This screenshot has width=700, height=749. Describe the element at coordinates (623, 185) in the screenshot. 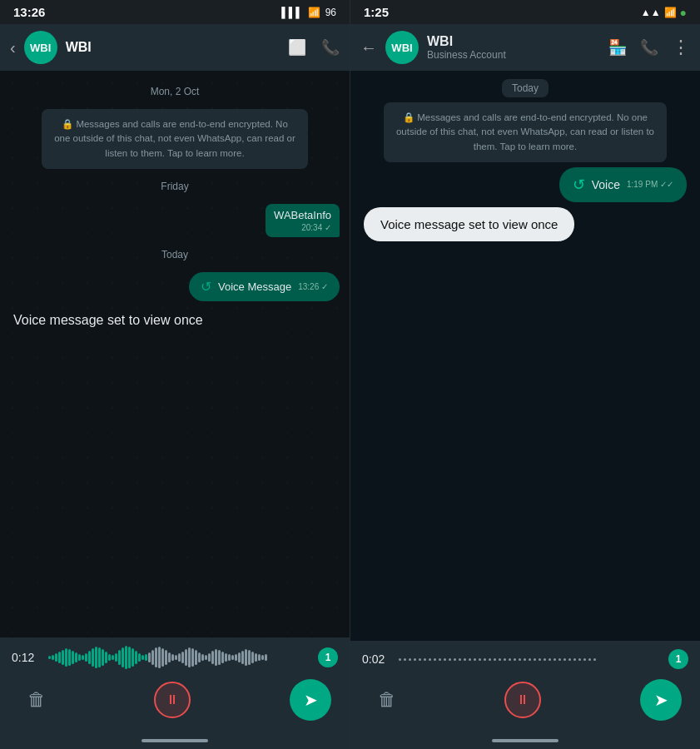

I see `right-voice-bubble: ↺ Voice 1:19 PM ✓✓` at that location.